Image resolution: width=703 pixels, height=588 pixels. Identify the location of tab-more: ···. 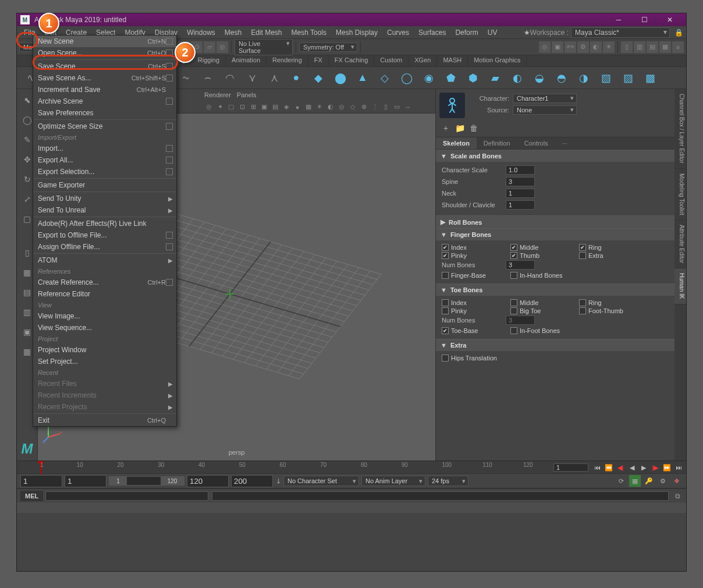
(564, 143).